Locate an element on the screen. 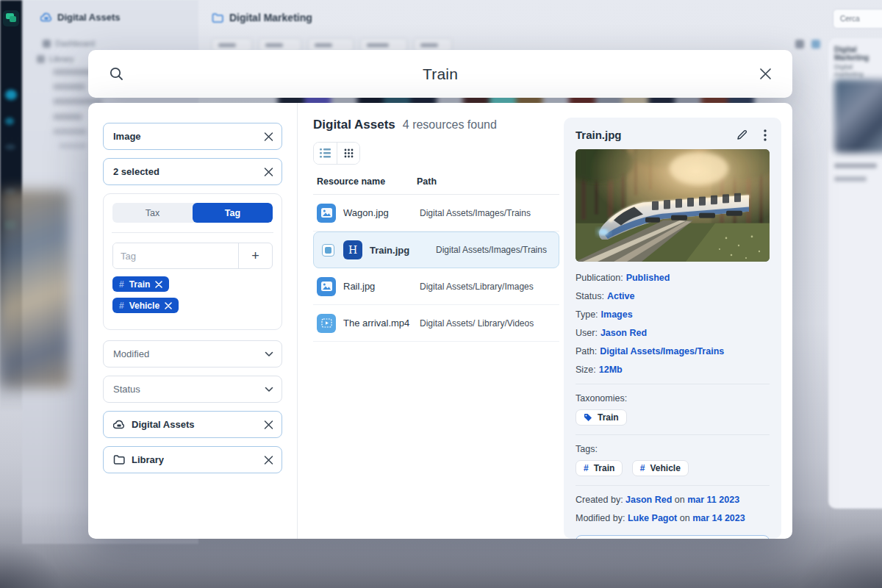 This screenshot has height=588, width=882. tag-input is located at coordinates (176, 256).